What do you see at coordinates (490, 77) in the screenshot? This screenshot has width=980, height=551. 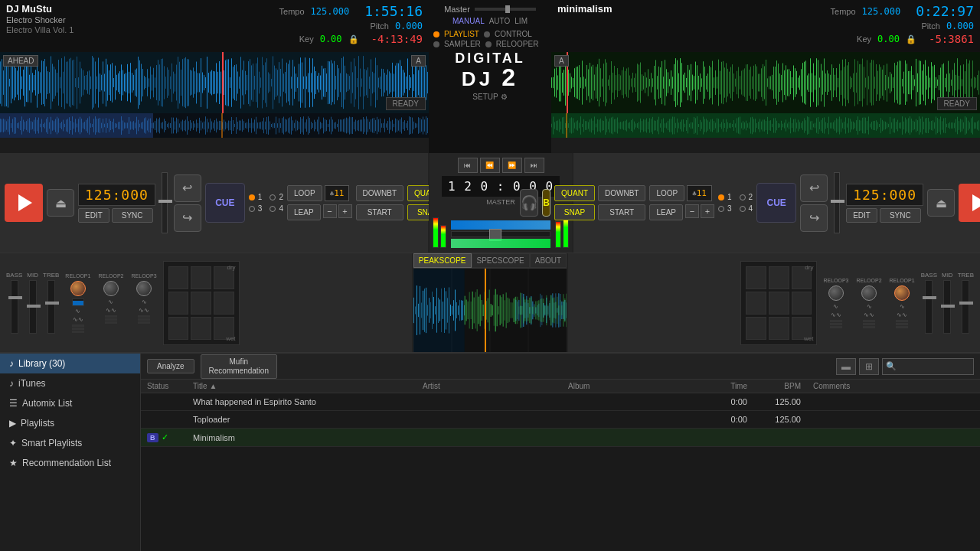 I see `master-section: Master MANUAL AUTO LIM PLAYLIST CONTROL` at bounding box center [490, 77].